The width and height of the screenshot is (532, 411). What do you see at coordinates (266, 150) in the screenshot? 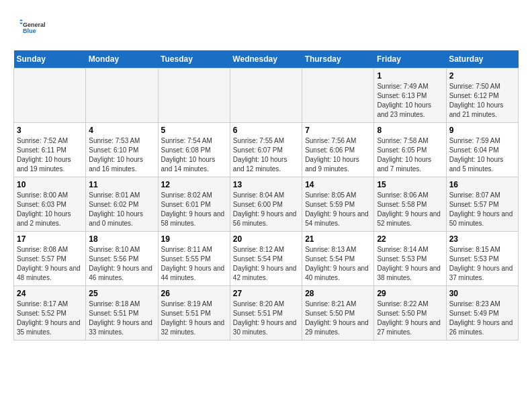
I see `calendar-cell: 6Sunrise: 7:55 AM Sunset: 6:07 PM Daylig…` at bounding box center [266, 150].